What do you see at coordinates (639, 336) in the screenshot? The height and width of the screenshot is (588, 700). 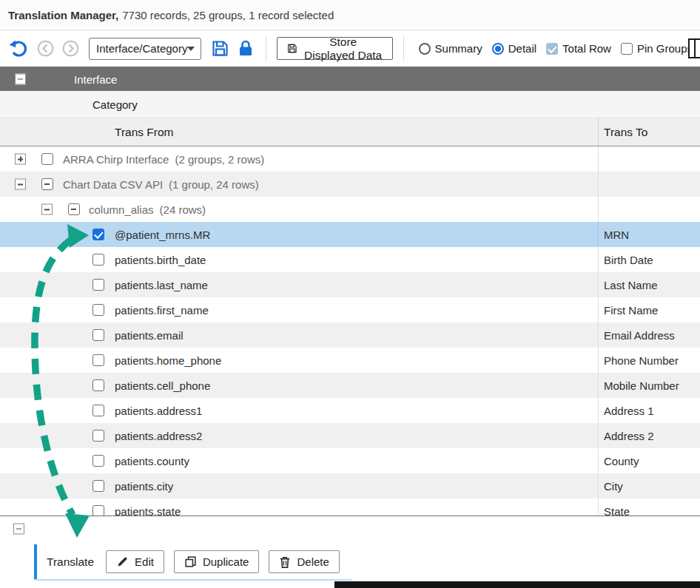 I see `trans-to-cell: Email Address` at bounding box center [639, 336].